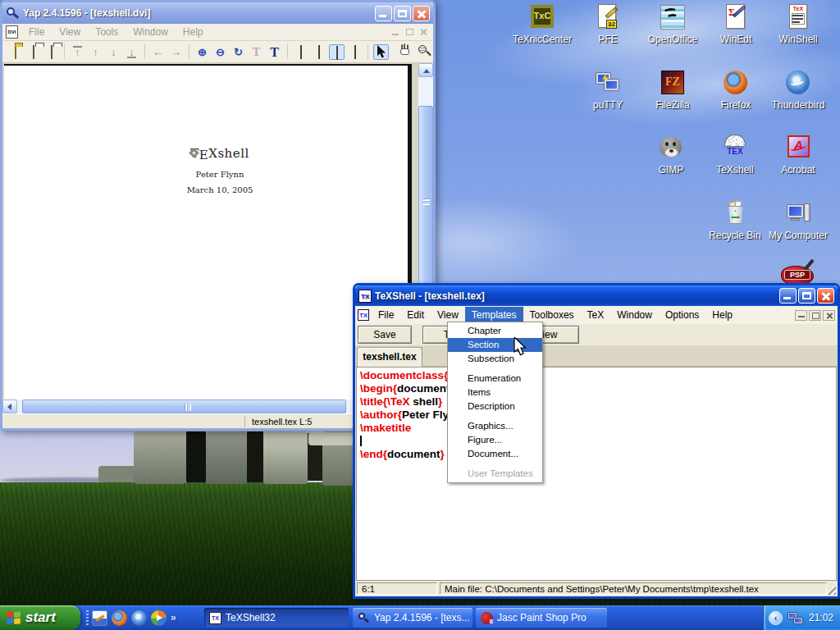 This screenshot has width=840, height=630. Describe the element at coordinates (798, 90) in the screenshot. I see `desktop-icon-thunderbird: Thunderbird` at that location.